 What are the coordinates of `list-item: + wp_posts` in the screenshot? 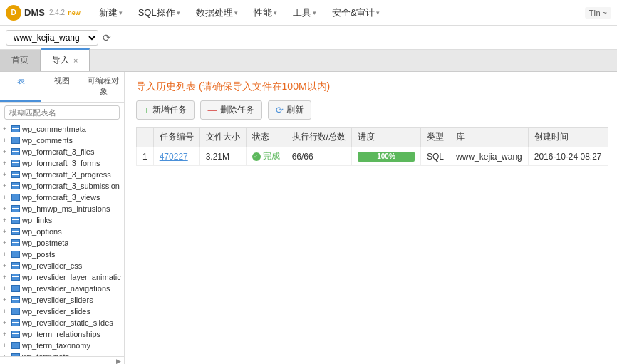 It's located at (62, 254).